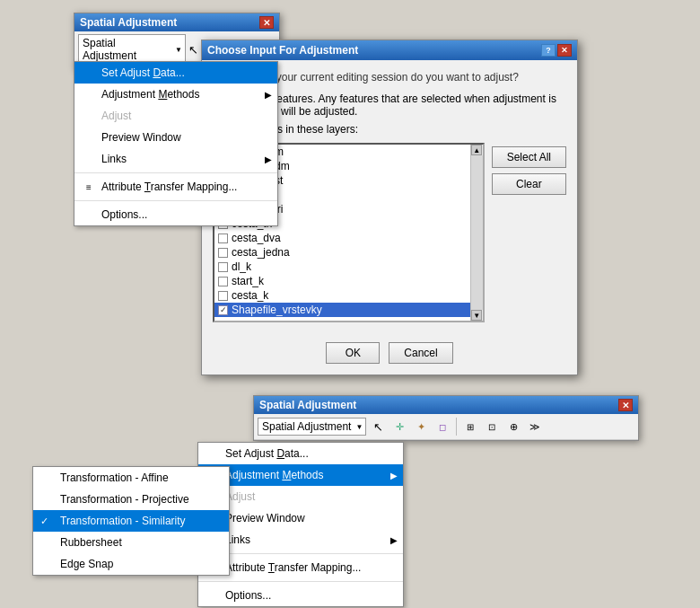  I want to click on edit-link-btn-2: ✦, so click(421, 427).